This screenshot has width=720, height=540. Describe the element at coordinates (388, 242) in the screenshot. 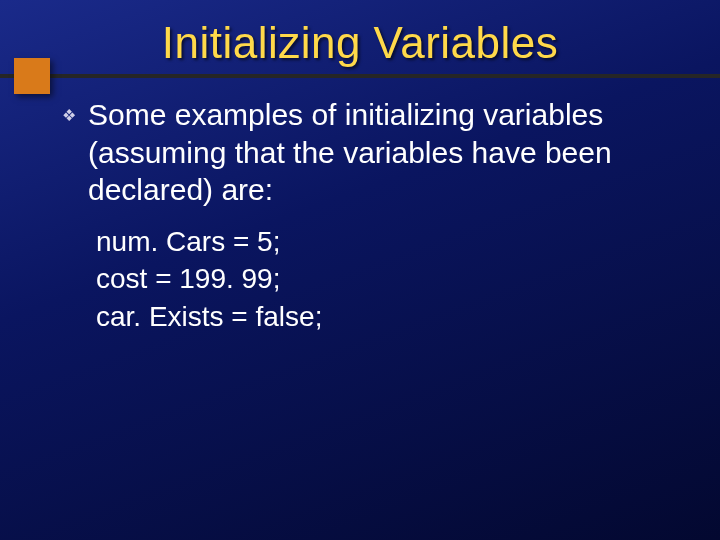

I see `example-line: num. Cars = 5;` at that location.